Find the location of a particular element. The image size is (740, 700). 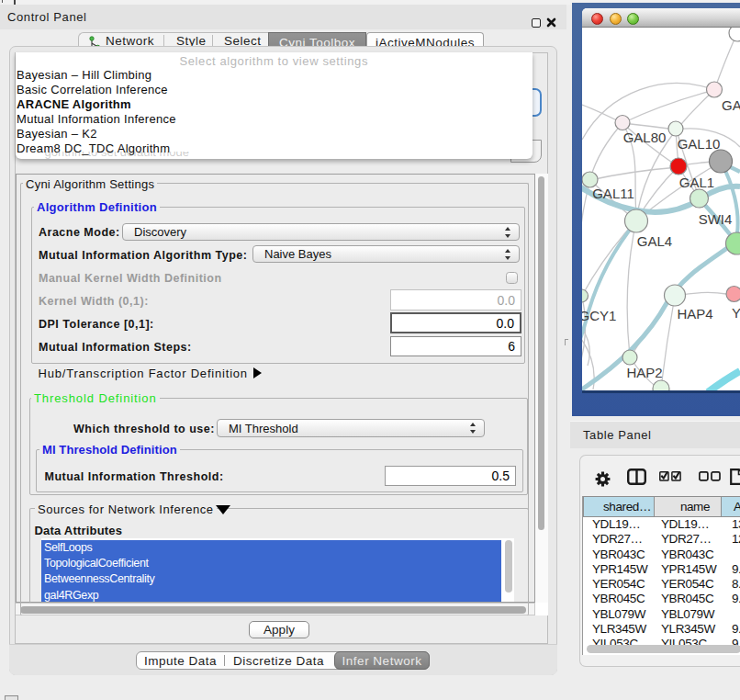

svg-text: HAP2 is located at coordinates (645, 373).